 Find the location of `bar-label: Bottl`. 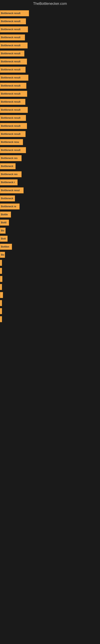

bar-label: Bottl is located at coordinates (4, 222).